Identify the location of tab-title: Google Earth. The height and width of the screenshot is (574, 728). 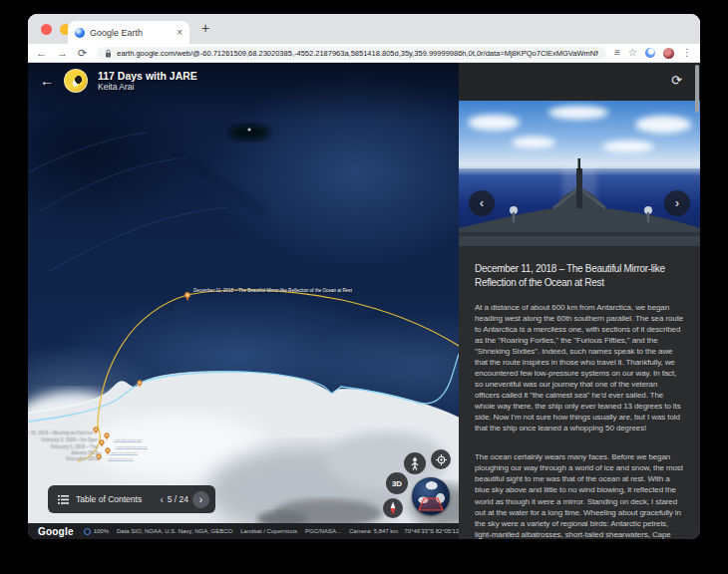
(131, 33).